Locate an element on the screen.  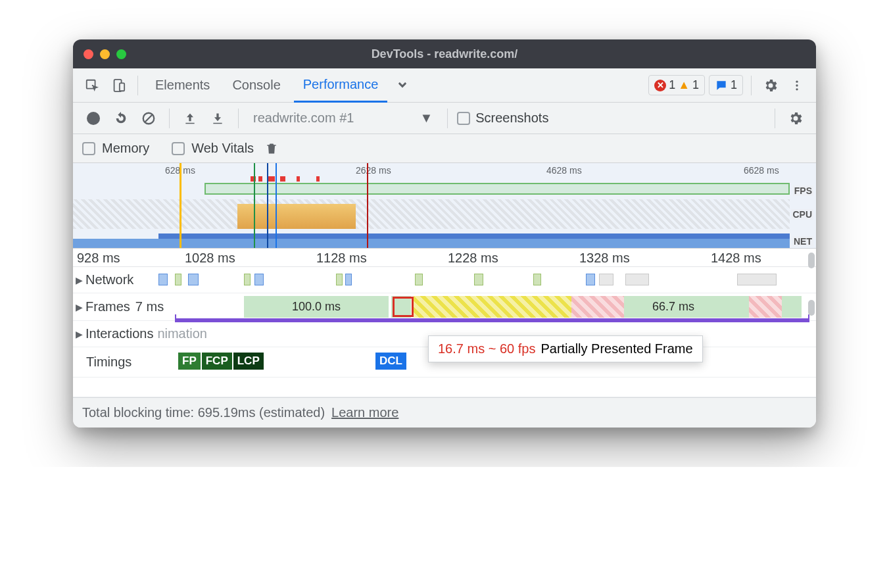
ruler-tick: 1428 ms is located at coordinates (736, 258).